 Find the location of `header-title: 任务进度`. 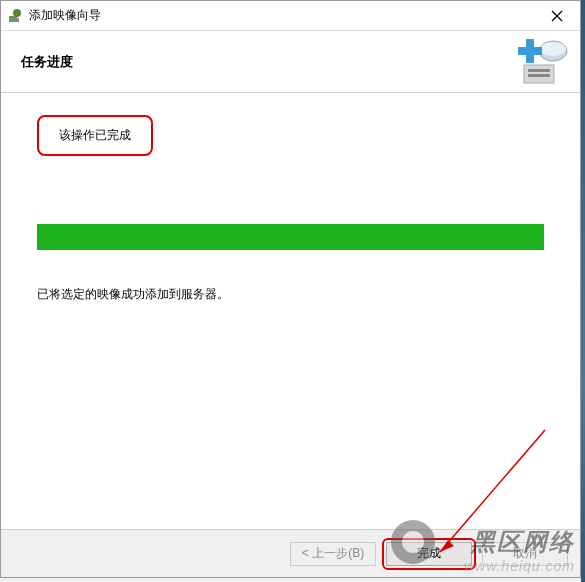

header-title: 任务进度 is located at coordinates (37, 62).